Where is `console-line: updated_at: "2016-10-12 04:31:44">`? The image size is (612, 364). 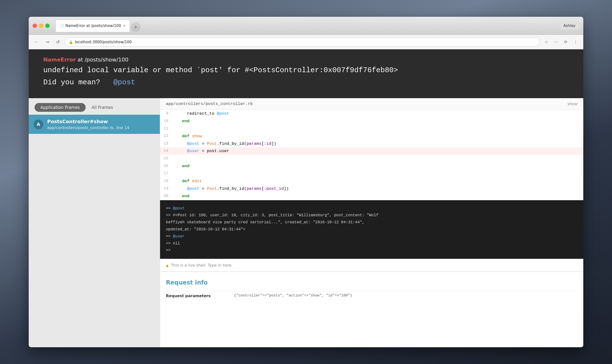 console-line: updated_at: "2016-10-12 04:31:44"> is located at coordinates (372, 230).